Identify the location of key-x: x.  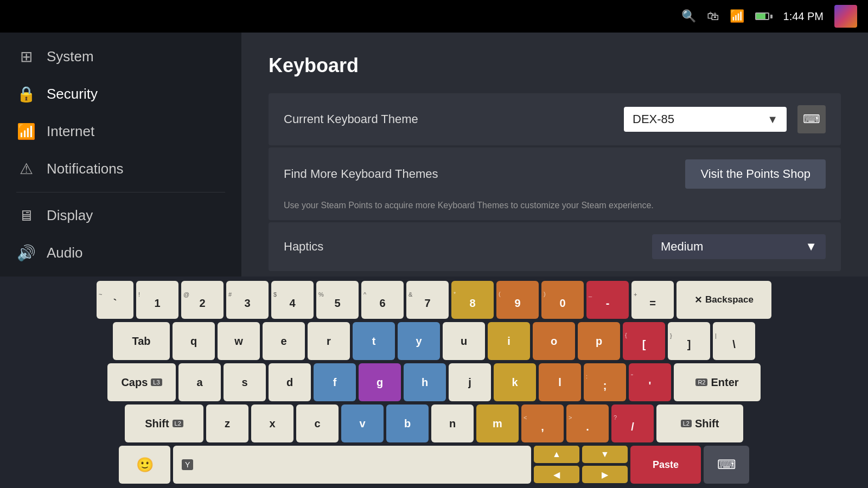
(272, 423).